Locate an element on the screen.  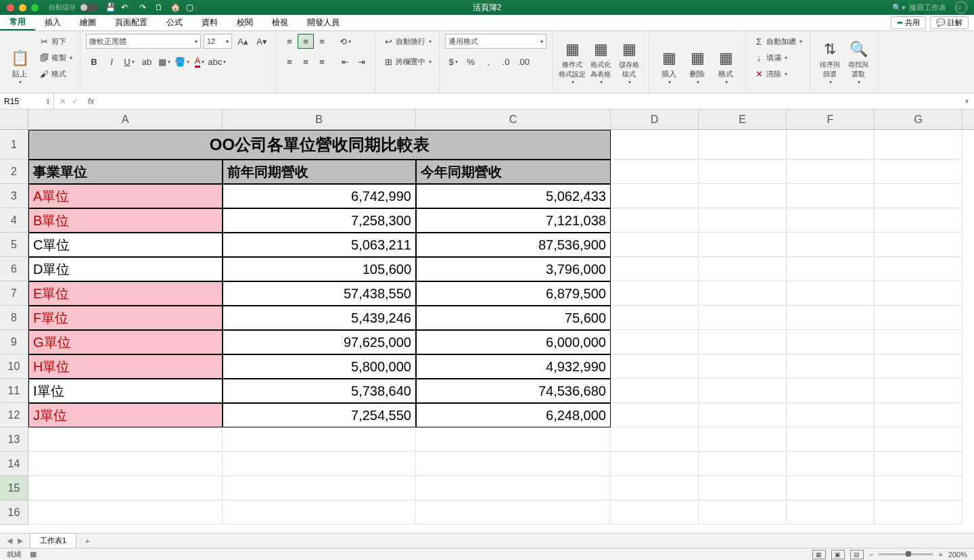
row-header: 16 is located at coordinates (14, 513).